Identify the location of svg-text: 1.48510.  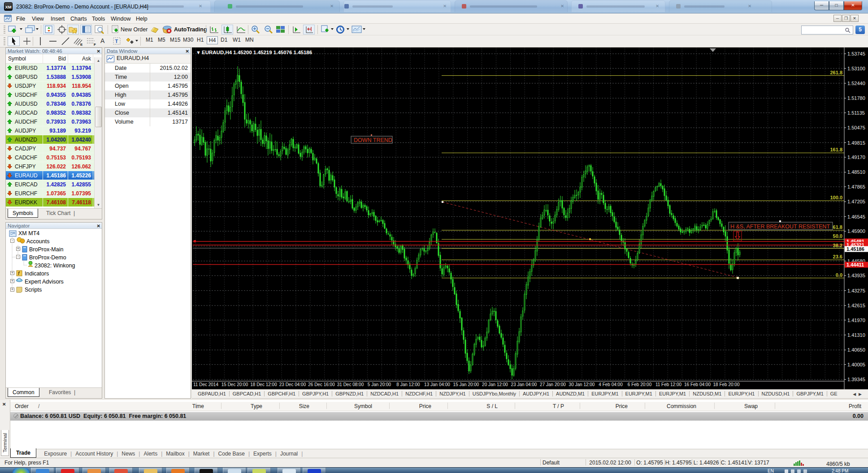
(856, 172).